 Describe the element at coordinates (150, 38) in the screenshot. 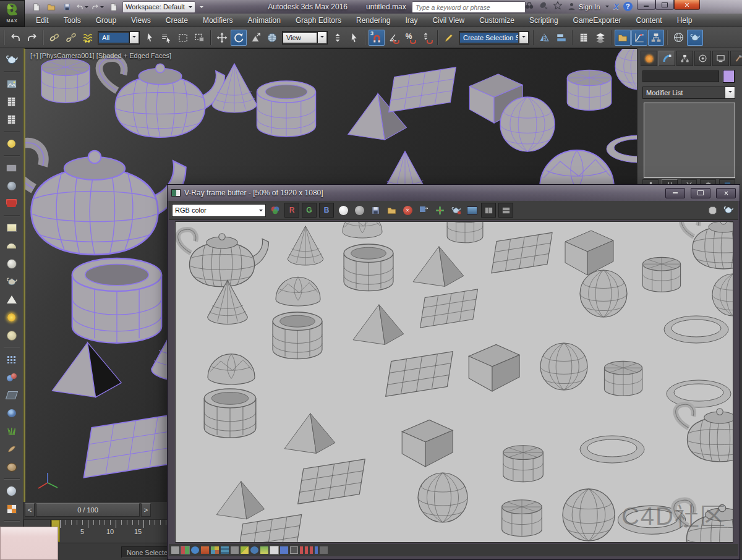

I see `select-object-button` at that location.